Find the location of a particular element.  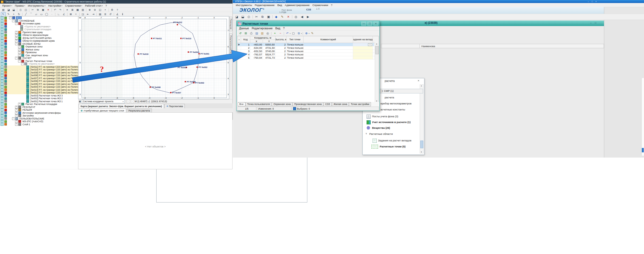

back-icon: ◀ is located at coordinates (302, 17).